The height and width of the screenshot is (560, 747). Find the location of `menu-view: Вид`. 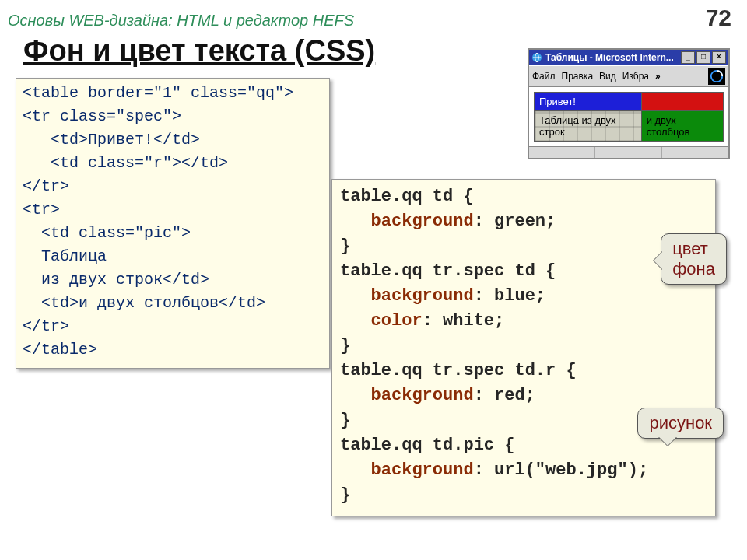

menu-view: Вид is located at coordinates (608, 76).